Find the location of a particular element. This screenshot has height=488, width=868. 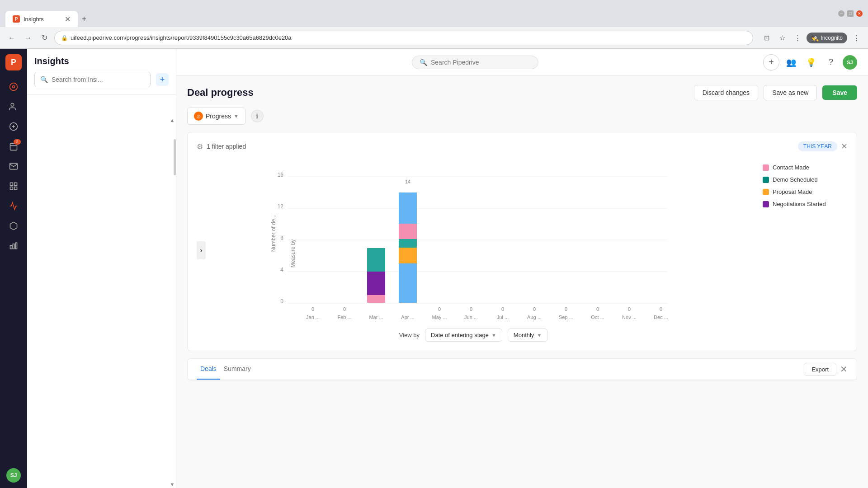

report-controls: ◎ Progress ▼ ℹ is located at coordinates (522, 116).